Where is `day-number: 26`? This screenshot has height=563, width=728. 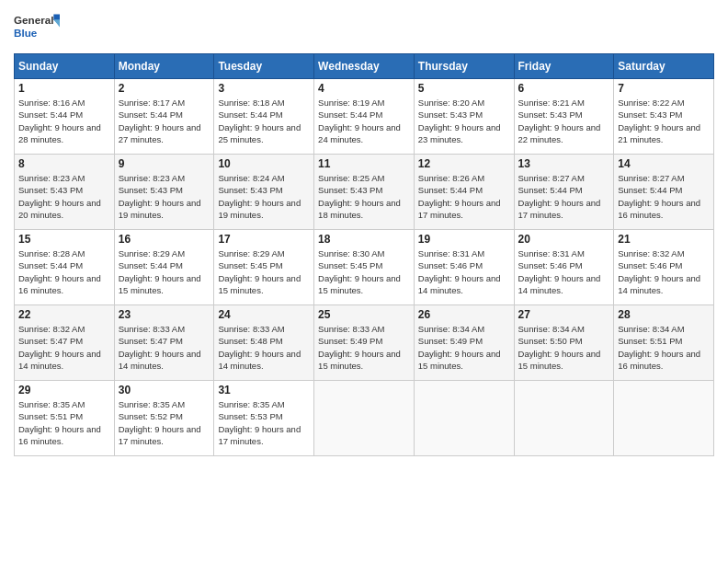 day-number: 26 is located at coordinates (464, 315).